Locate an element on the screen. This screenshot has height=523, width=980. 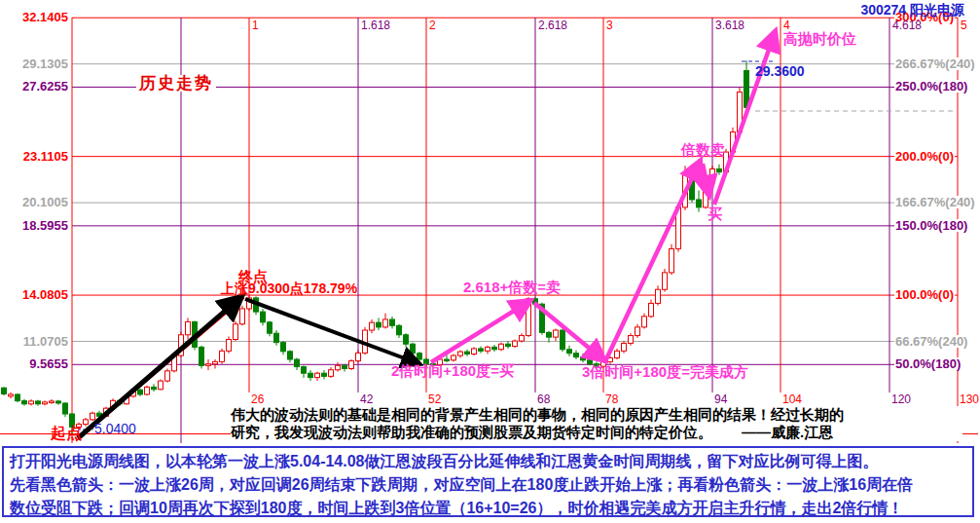
y-axis-price-label: 18.5955 is located at coordinates (39, 226).